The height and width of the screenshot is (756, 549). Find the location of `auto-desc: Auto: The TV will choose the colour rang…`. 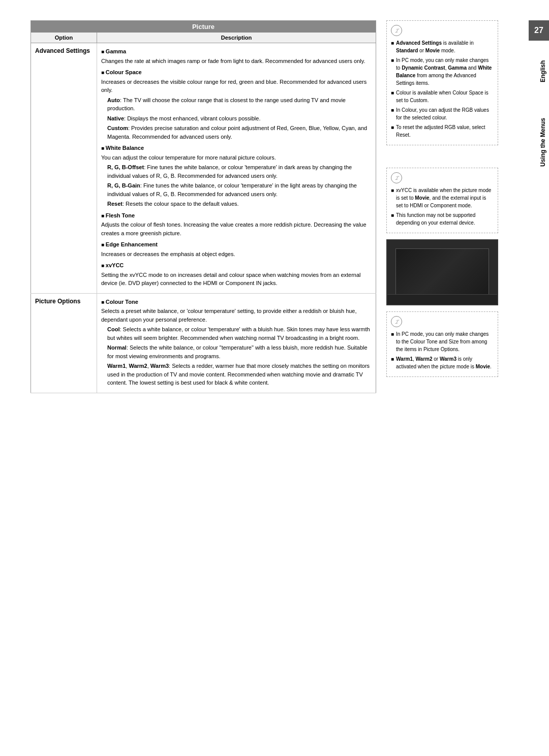

auto-desc: Auto: The TV will choose the colour rang… is located at coordinates (236, 105).